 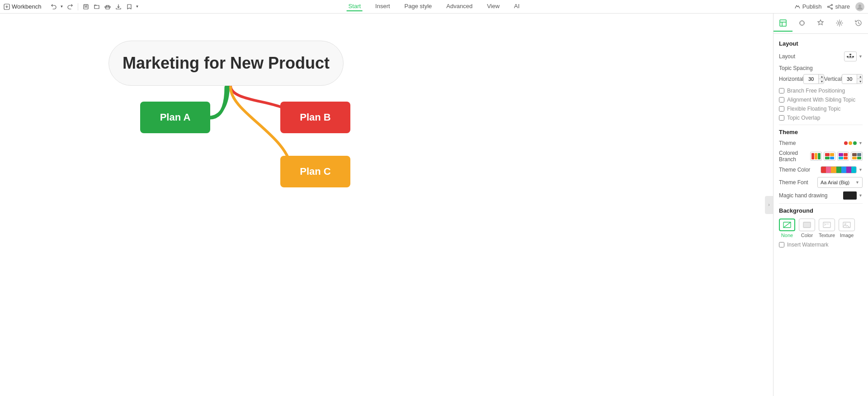 I want to click on panel-content: Layout Layout ▼ Topic Spacing Horizontal, so click(x=821, y=144).